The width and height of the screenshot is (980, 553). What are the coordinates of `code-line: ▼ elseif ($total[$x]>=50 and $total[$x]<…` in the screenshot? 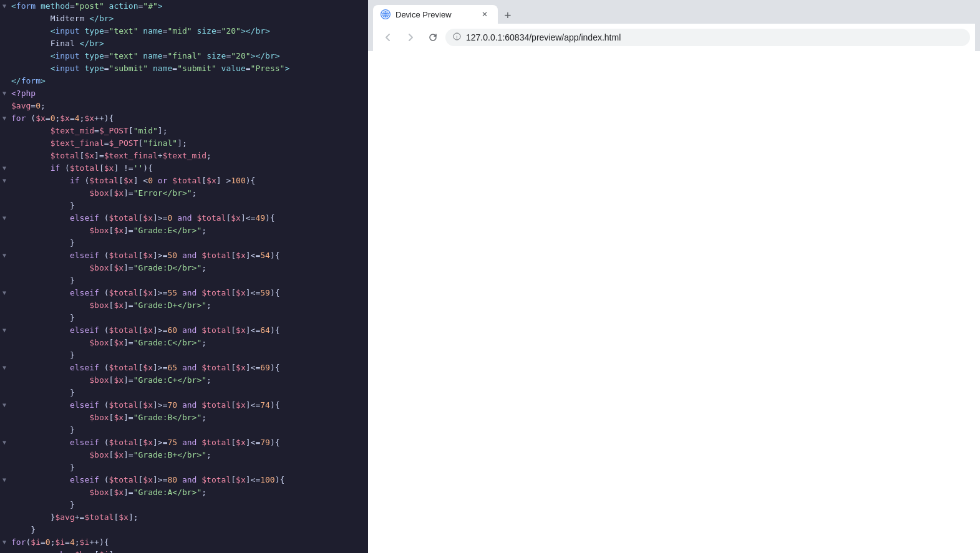 It's located at (184, 256).